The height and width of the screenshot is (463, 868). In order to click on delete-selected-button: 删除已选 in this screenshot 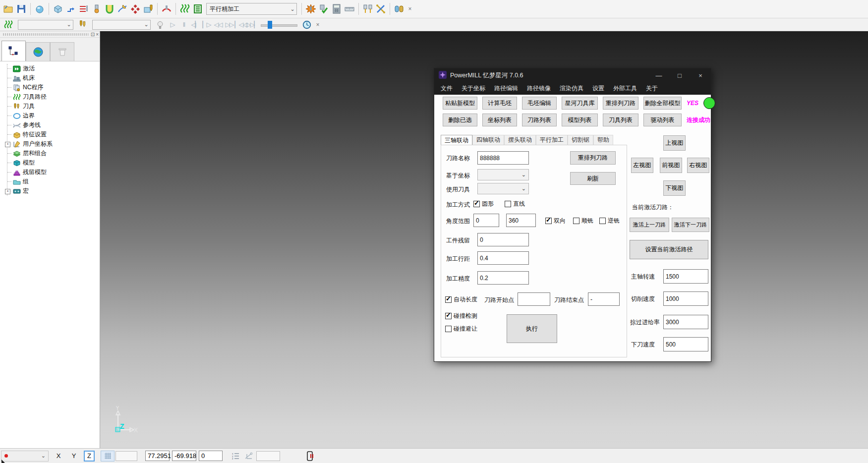, I will do `click(460, 120)`.